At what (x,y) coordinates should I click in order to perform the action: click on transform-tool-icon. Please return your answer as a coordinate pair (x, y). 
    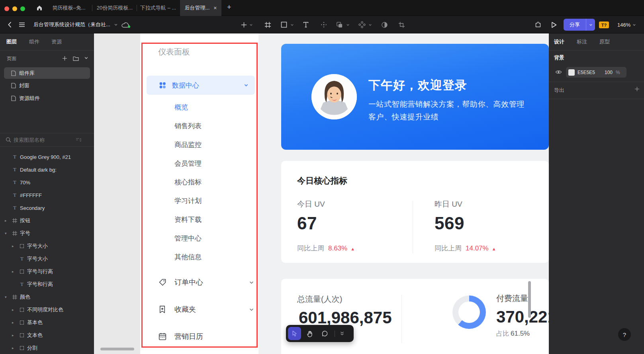
    Looking at the image, I should click on (324, 25).